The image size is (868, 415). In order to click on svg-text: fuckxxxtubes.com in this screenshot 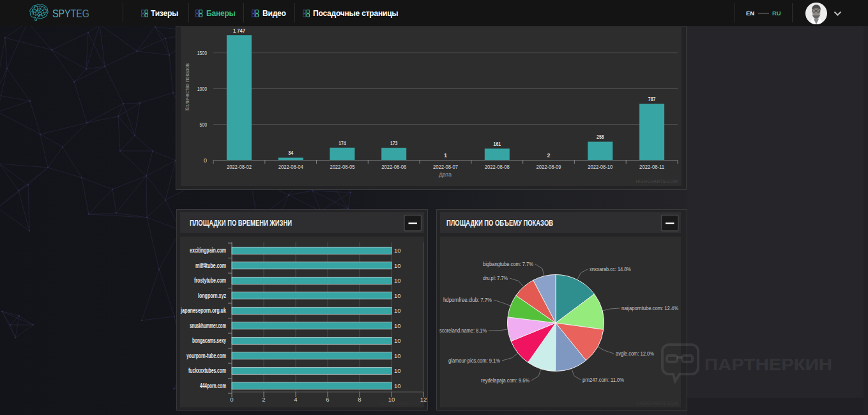, I will do `click(207, 371)`.